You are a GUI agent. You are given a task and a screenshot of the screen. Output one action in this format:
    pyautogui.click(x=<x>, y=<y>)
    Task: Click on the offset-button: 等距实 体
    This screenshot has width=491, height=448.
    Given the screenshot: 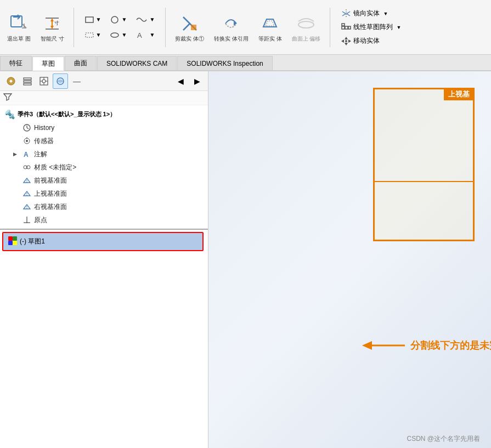 What is the action you would take?
    pyautogui.click(x=270, y=27)
    